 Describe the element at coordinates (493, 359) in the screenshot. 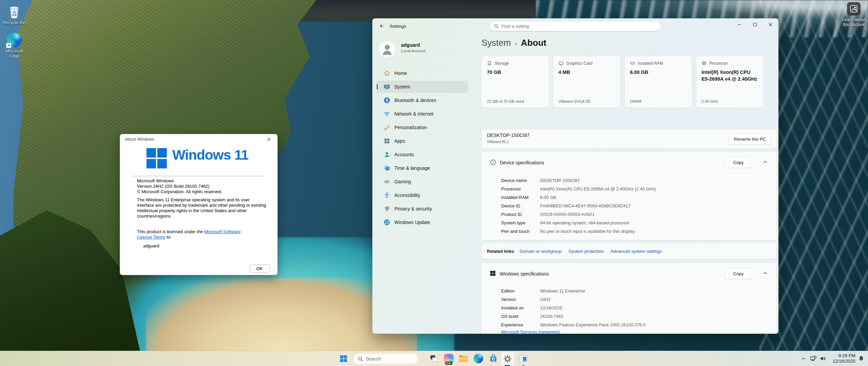

I see `store-icon` at that location.